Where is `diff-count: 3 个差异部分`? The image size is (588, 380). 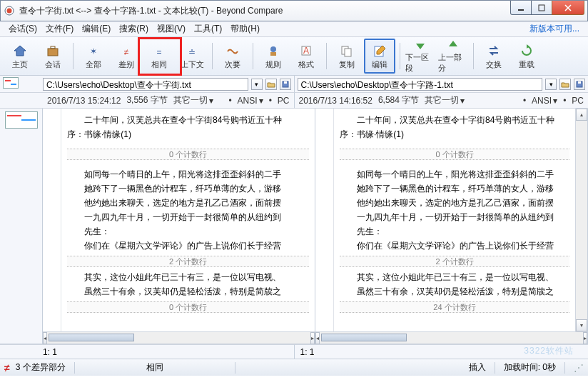
diff-count: 3 个差异部分 is located at coordinates (41, 367).